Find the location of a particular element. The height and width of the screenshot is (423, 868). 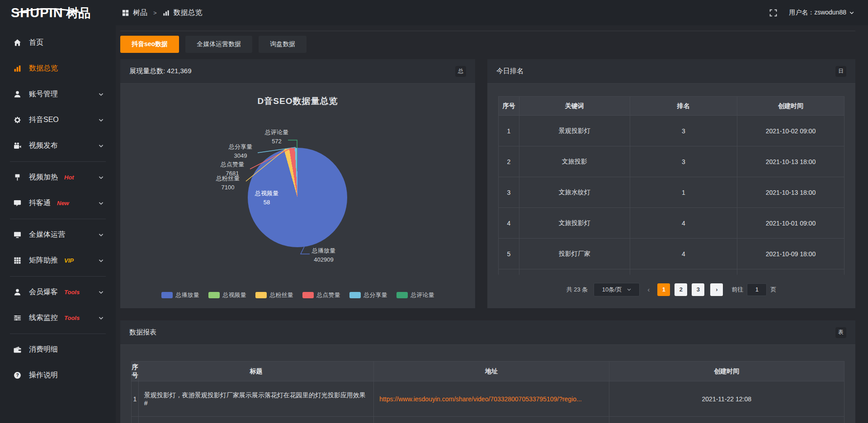

sidebar-item-account-manage: 账号管理 is located at coordinates (58, 94).